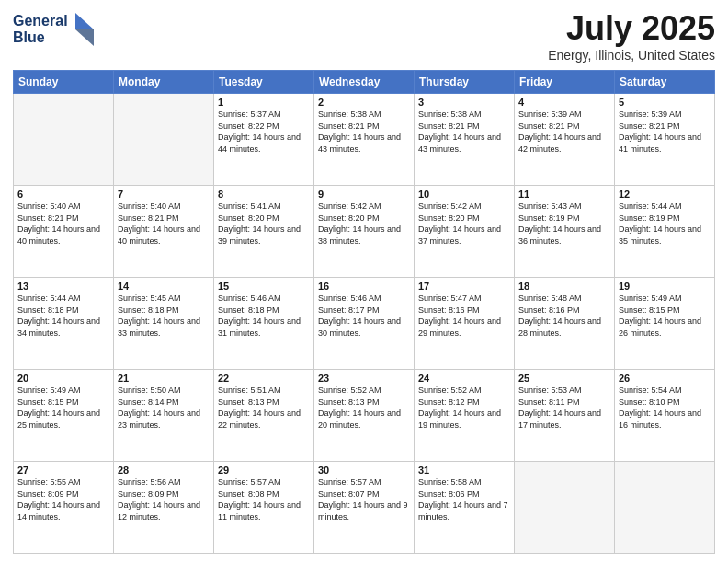 This screenshot has width=728, height=563. I want to click on cell-w5-d6, so click(665, 508).